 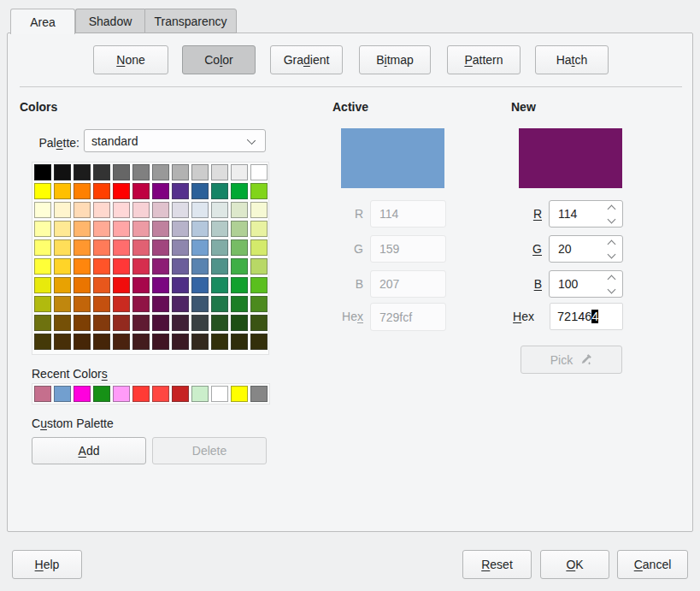 What do you see at coordinates (586, 284) in the screenshot?
I see `new-b-spinner: 100` at bounding box center [586, 284].